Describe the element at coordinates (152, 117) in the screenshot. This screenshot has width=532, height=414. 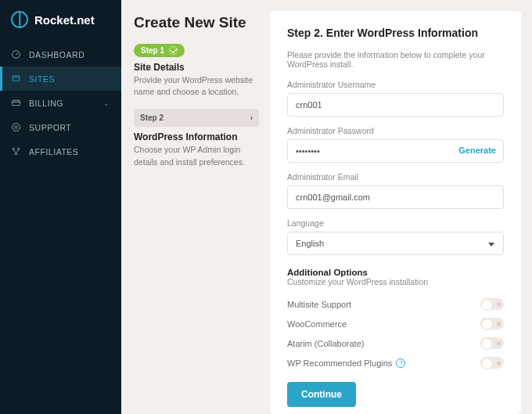
I see `step2-chip-label: Step 2` at that location.